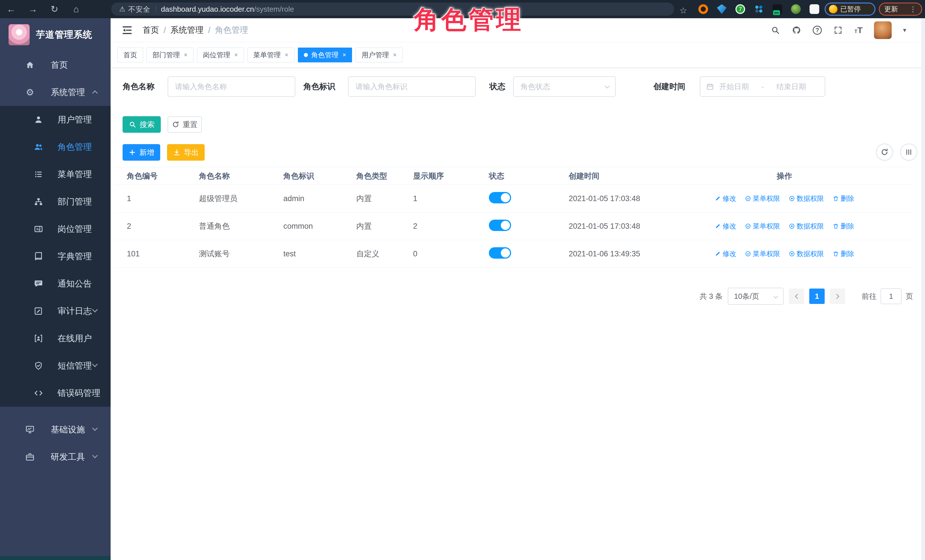  Describe the element at coordinates (565, 87) in the screenshot. I see `status-select: 角色状态` at that location.